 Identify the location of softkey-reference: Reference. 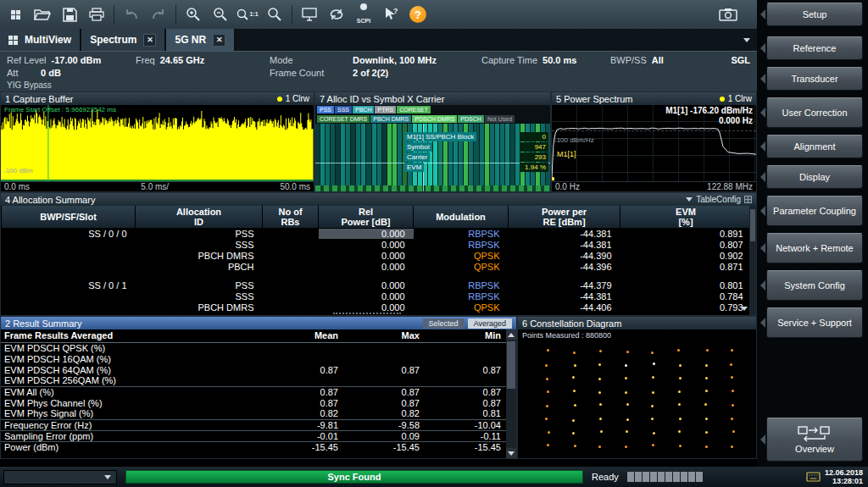
(815, 48).